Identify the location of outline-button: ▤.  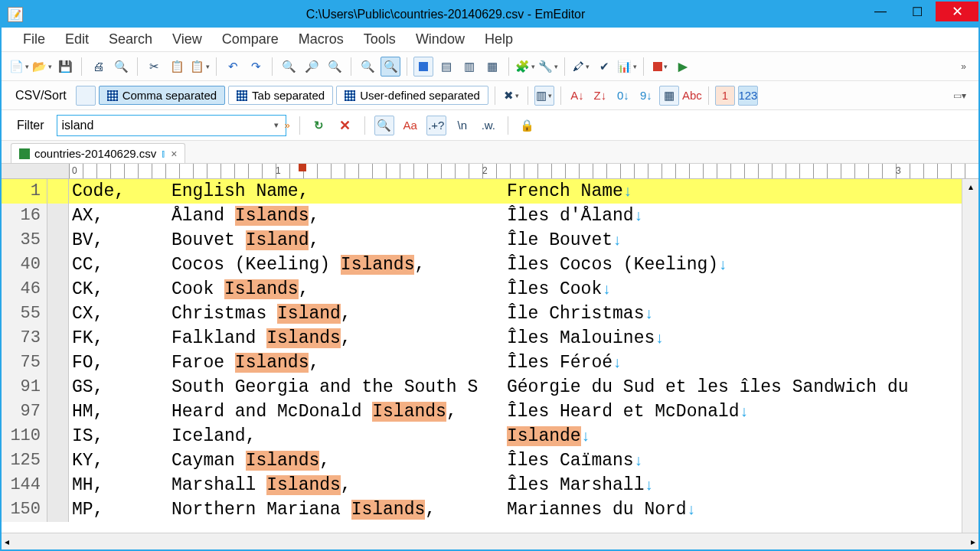
(446, 67).